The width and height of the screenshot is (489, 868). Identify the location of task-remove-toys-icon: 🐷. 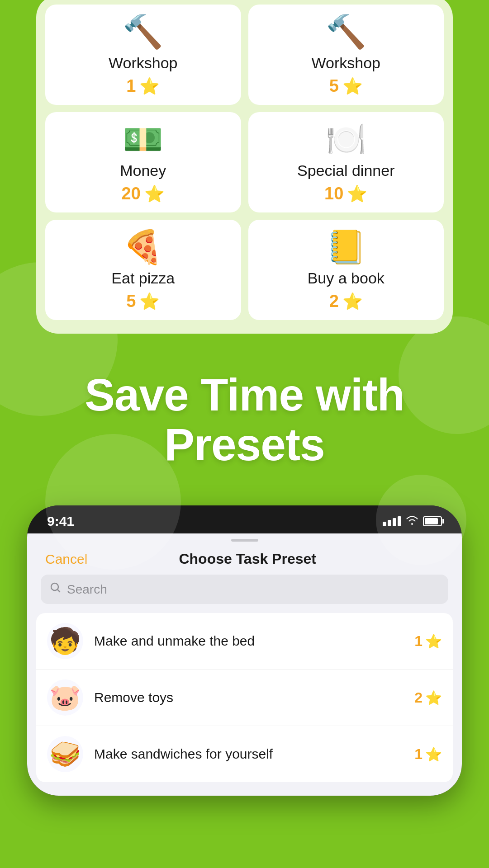
(65, 698).